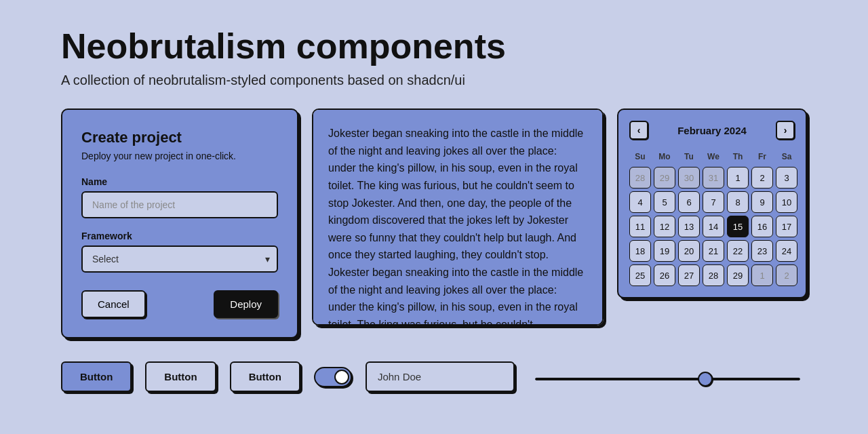 The height and width of the screenshot is (434, 868). What do you see at coordinates (440, 377) in the screenshot?
I see `user-name-input` at bounding box center [440, 377].